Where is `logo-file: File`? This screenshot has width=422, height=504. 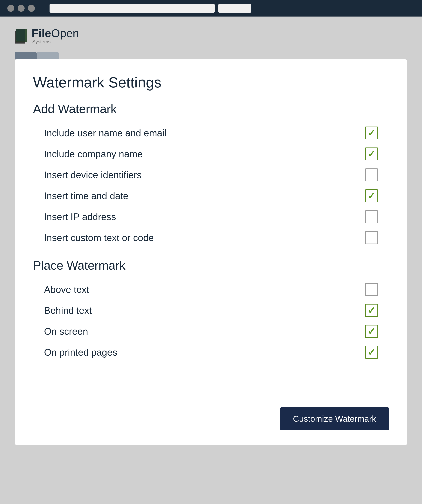 logo-file: File is located at coordinates (41, 33).